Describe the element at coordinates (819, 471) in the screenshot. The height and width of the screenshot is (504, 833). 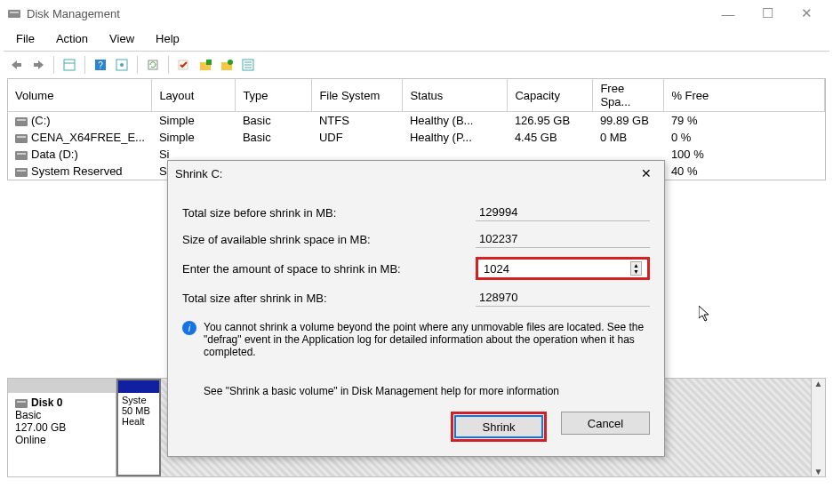
I see `scroll-down-icon: ▼` at that location.